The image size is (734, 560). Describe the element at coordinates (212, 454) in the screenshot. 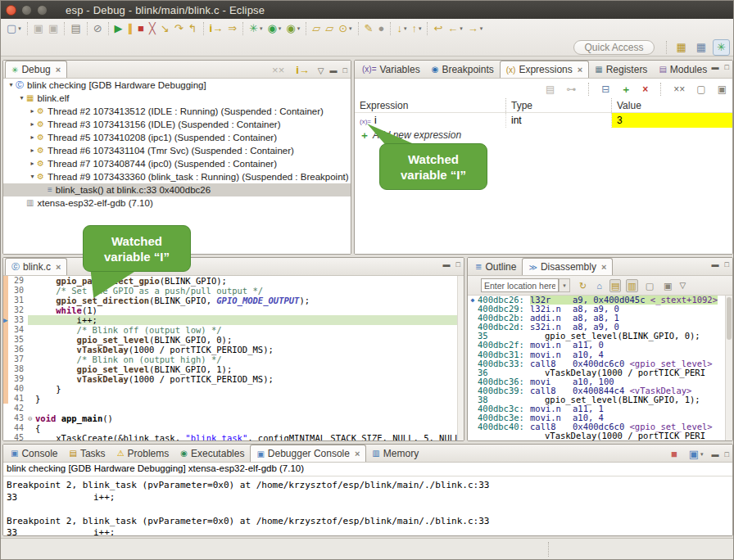

I see `bottom-tab-executables: ◉Executables` at that location.